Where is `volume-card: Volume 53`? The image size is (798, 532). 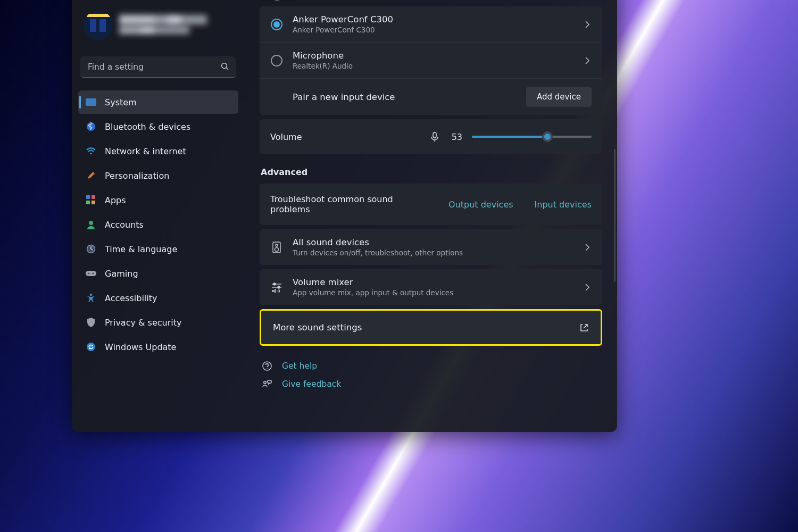
volume-card: Volume 53 is located at coordinates (431, 137).